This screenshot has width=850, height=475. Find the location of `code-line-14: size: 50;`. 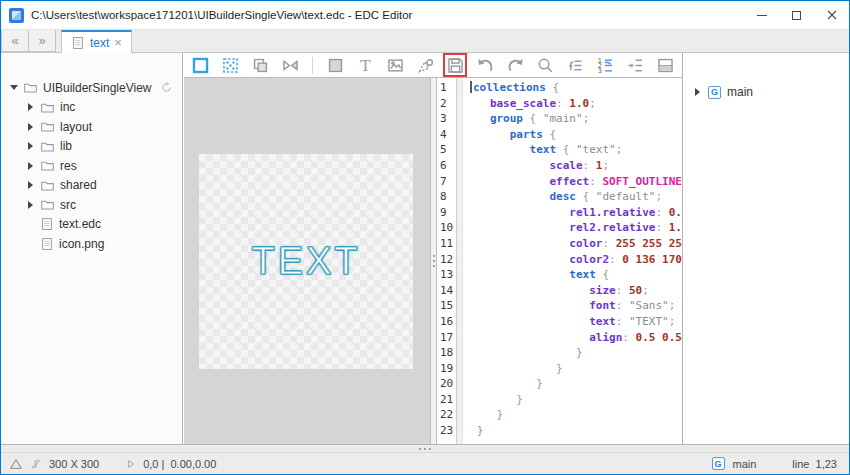

code-line-14: size: 50; is located at coordinates (576, 291).